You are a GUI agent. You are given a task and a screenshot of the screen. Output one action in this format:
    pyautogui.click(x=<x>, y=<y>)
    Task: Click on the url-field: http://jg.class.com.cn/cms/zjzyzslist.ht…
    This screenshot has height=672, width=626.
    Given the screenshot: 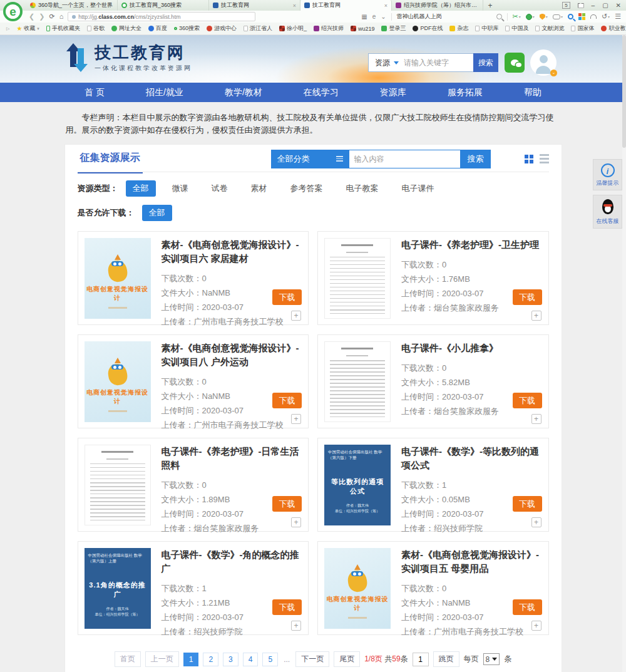 What is the action you would take?
    pyautogui.click(x=162, y=16)
    